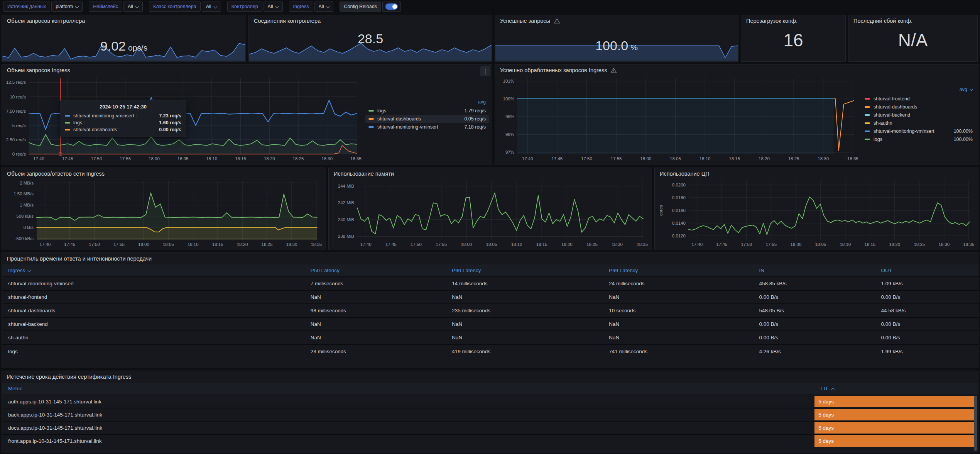  I want to click on legend-item: shturval-dashboards, so click(919, 107).